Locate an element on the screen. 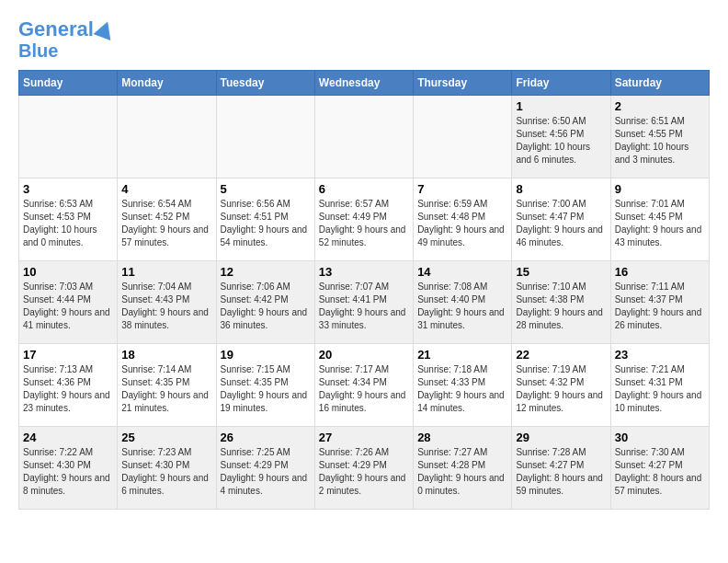 Image resolution: width=728 pixels, height=563 pixels. calendar-cell: 3Sunrise: 6:53 AM Sunset: 4:53 PM Daylig… is located at coordinates (68, 220).